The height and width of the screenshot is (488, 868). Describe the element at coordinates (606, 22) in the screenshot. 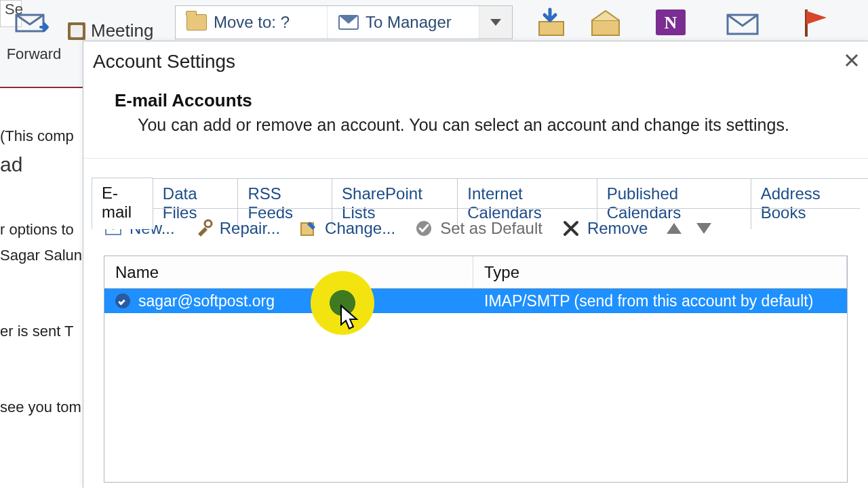

I see `rules-button` at that location.